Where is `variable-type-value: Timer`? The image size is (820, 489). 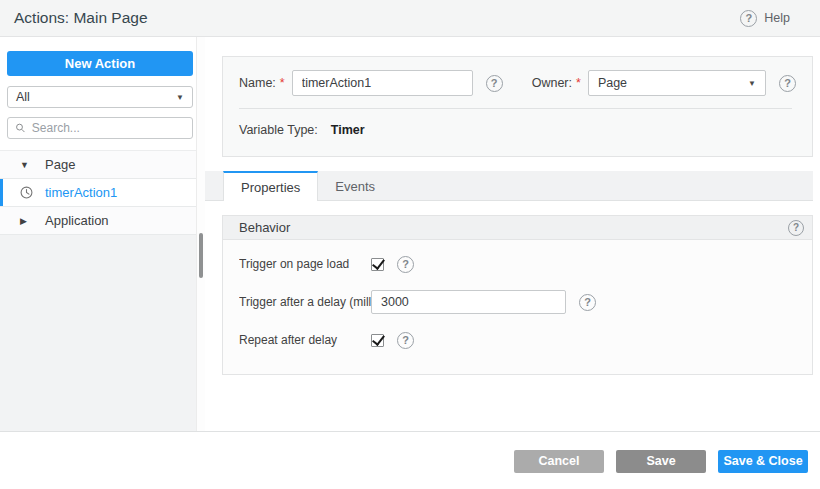
variable-type-value: Timer is located at coordinates (348, 130).